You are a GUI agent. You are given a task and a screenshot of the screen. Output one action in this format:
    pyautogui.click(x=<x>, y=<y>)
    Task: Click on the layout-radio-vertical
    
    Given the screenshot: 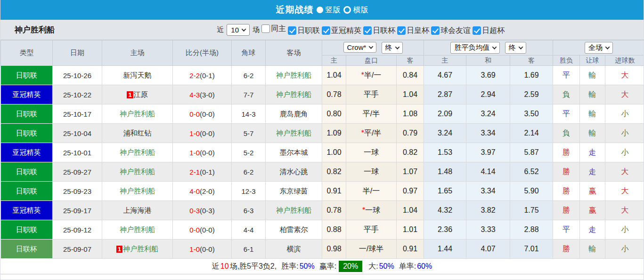 What is the action you would take?
    pyautogui.click(x=320, y=10)
    